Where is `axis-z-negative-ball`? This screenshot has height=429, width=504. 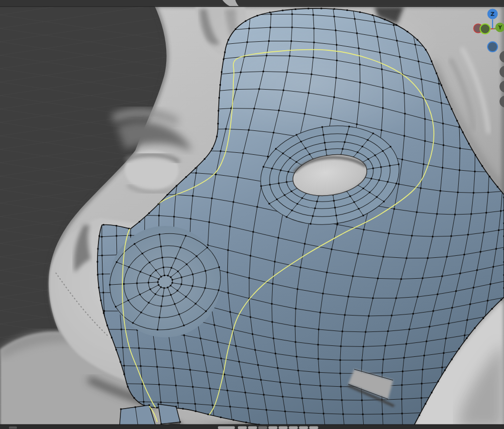 axis-z-negative-ball is located at coordinates (493, 47).